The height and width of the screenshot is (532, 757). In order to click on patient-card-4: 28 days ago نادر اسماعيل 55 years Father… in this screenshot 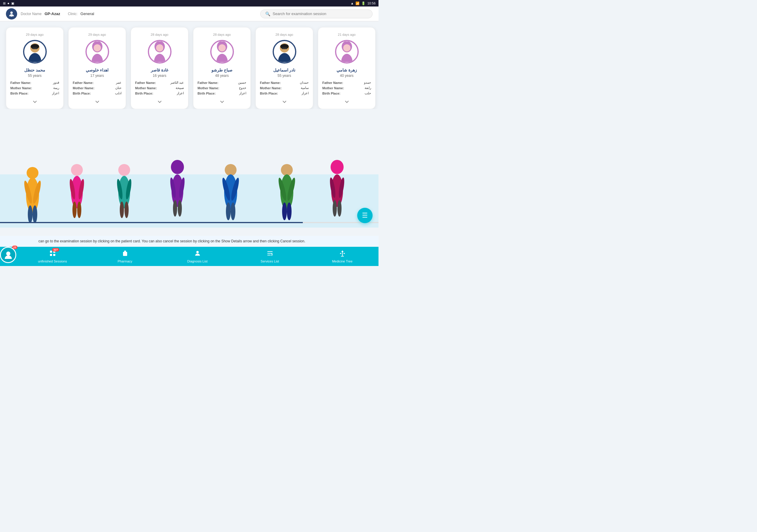, I will do `click(284, 68)`.